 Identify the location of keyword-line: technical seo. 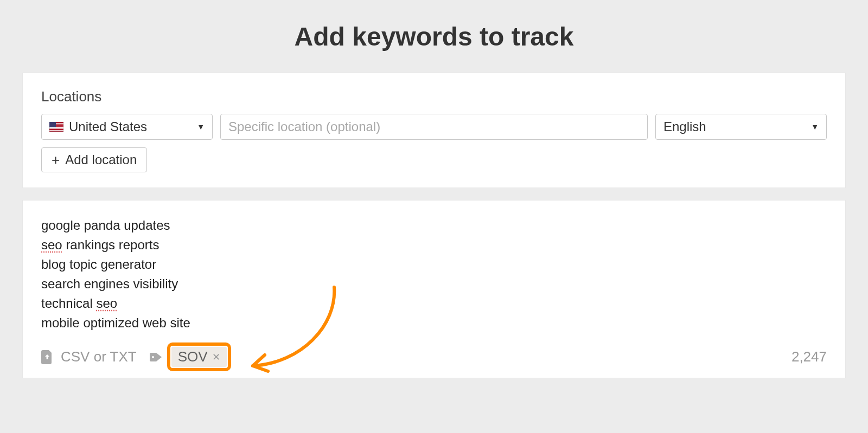
(434, 303).